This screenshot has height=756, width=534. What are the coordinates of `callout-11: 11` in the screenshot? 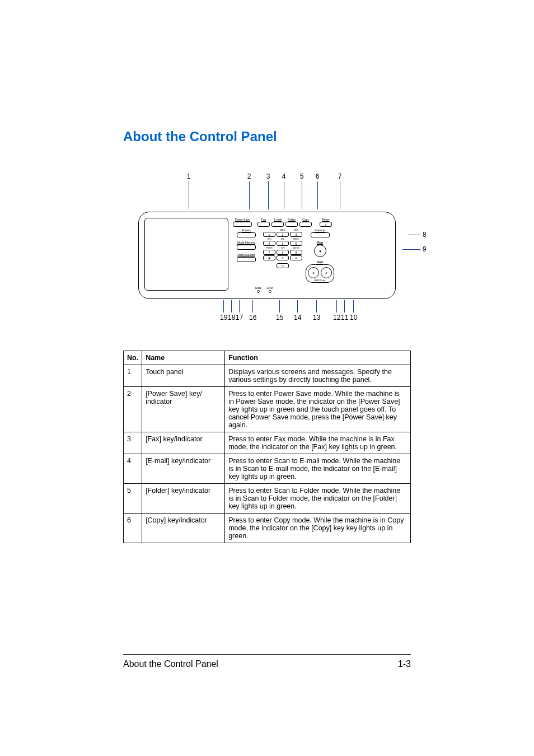 It's located at (345, 318).